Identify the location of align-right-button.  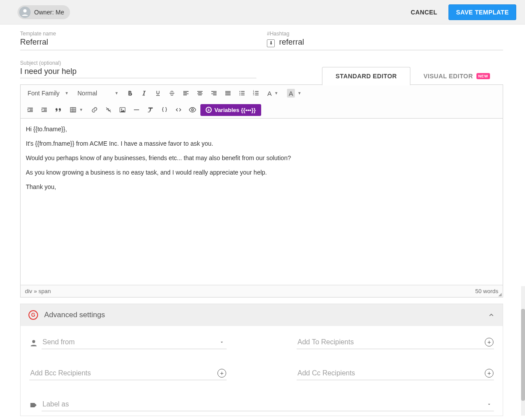
(214, 93).